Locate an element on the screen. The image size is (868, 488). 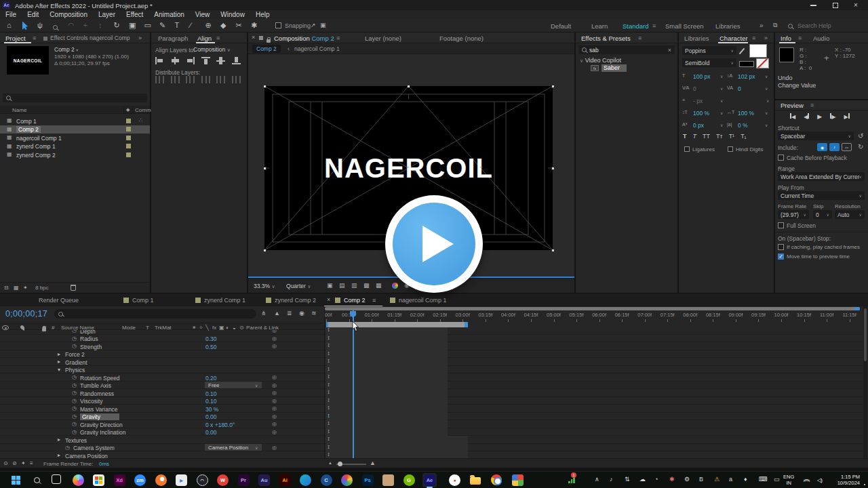
wifi-icon: (( is located at coordinates (807, 480).